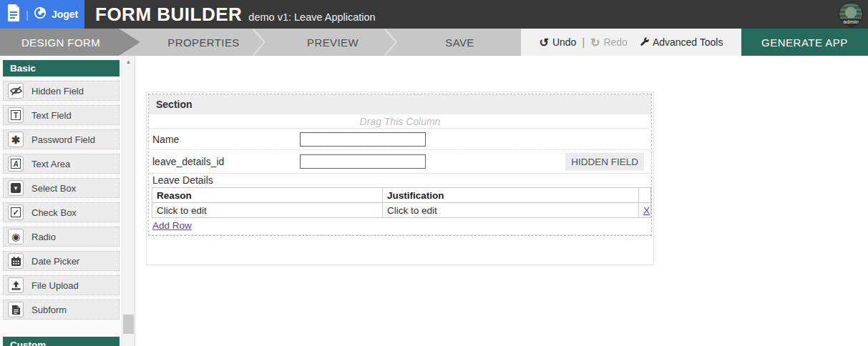 This screenshot has width=868, height=346. Describe the element at coordinates (62, 69) in the screenshot. I see `palette-section-basic: Basic` at that location.